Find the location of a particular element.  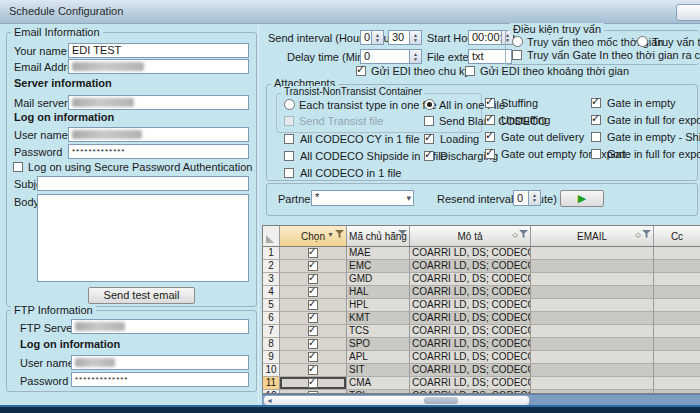

grid-header-desc: Mô tả ◇ is located at coordinates (470, 236).